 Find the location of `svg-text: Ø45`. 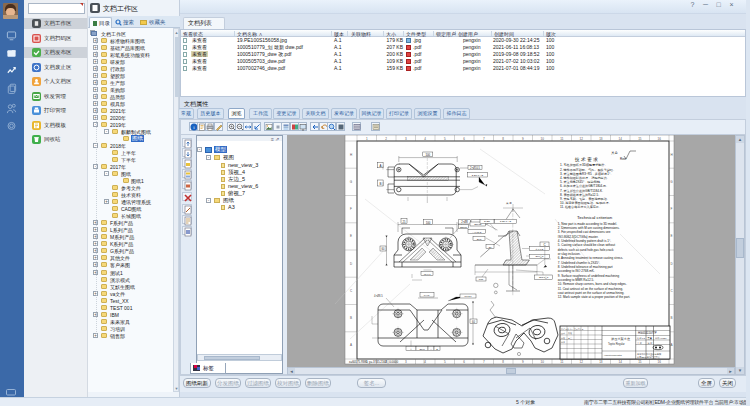

svg-text: Ø45 is located at coordinates (480, 240).